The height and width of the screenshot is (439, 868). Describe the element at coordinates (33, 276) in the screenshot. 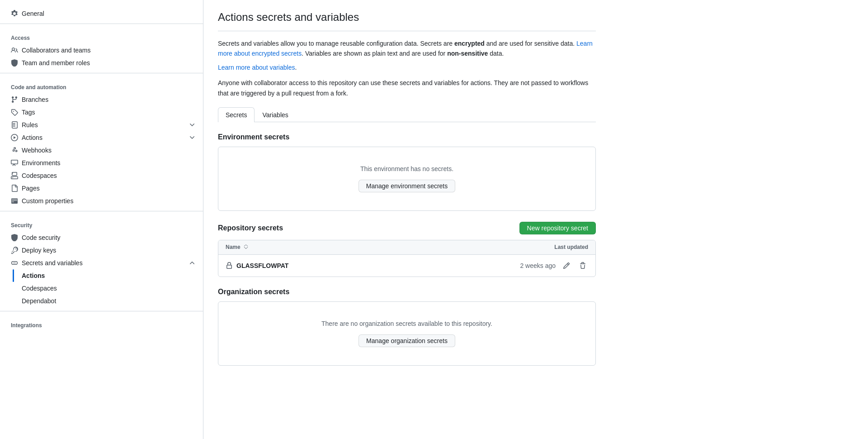

I see `sidebar-item-actions-child-label: Actions` at that location.